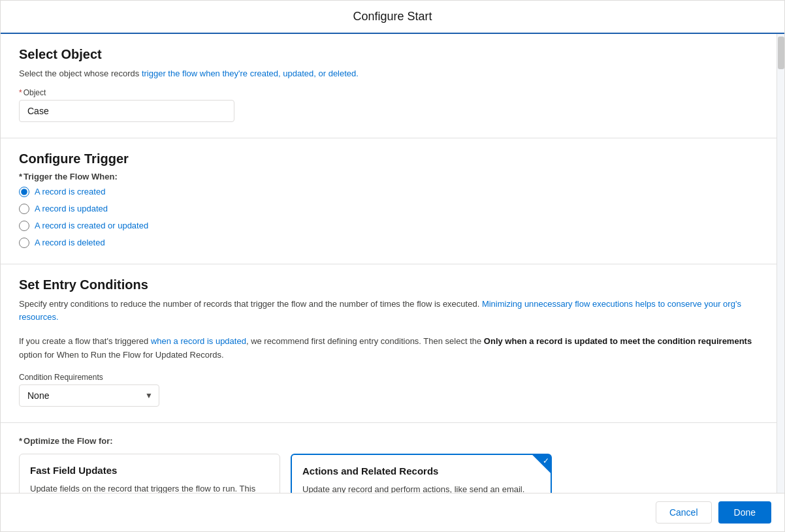 Image resolution: width=785 pixels, height=532 pixels. I want to click on radio-item-created: A record is created, so click(392, 192).